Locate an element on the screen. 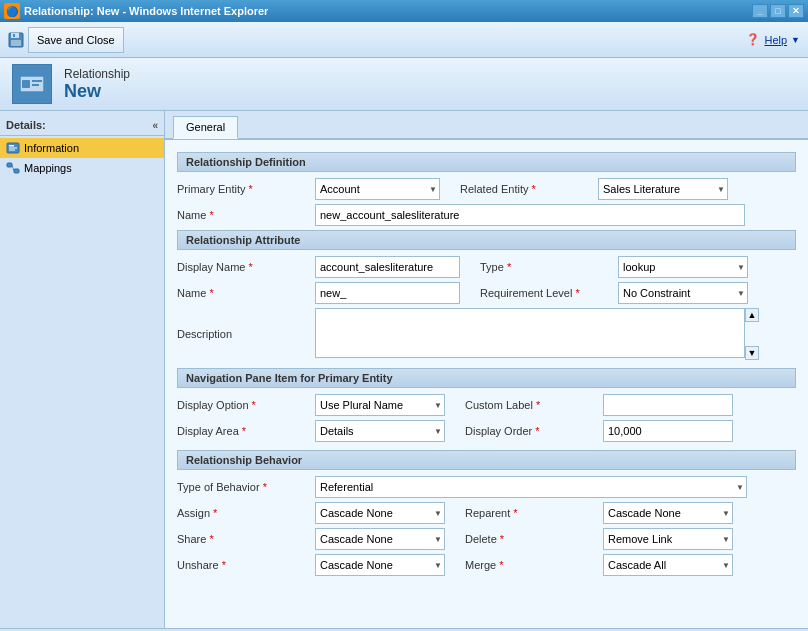  sidebar-collapse-button: « is located at coordinates (155, 126).